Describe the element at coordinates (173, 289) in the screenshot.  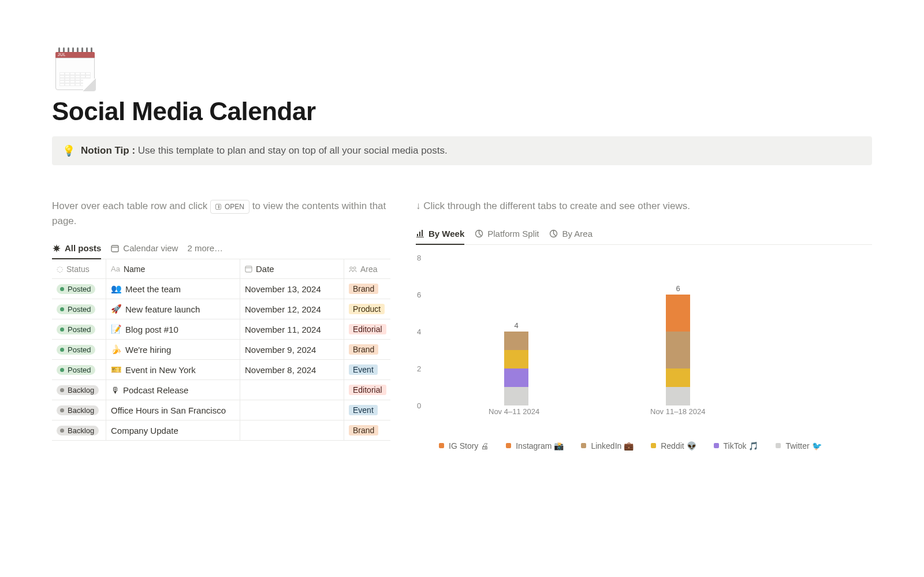
I see `cell-name: 👥Meet the team` at that location.